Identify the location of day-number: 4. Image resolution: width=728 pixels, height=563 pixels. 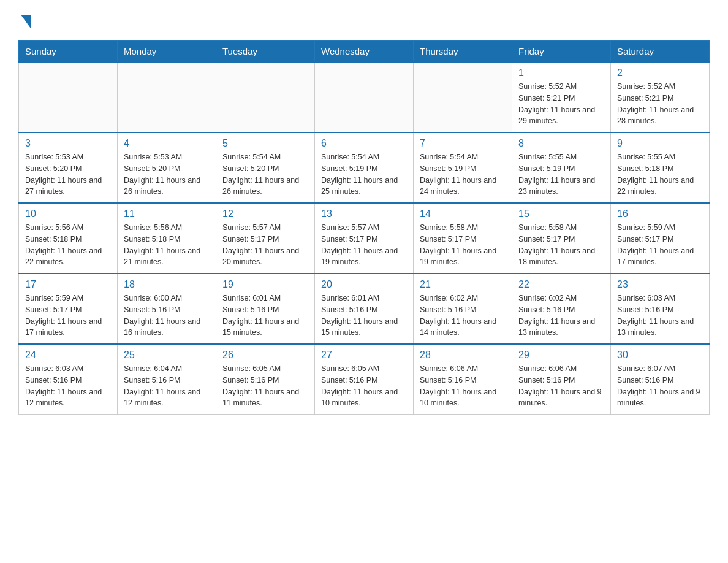
(167, 144).